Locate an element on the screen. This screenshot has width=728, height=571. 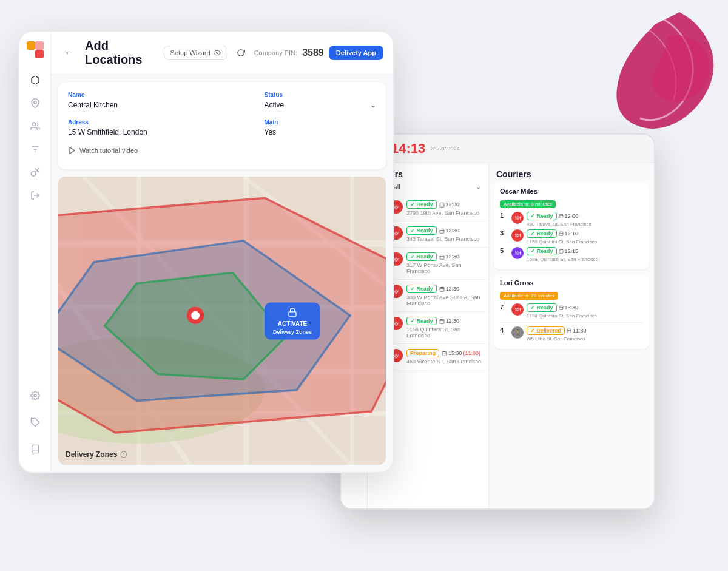
courier-status-3: ✓ Ready is located at coordinates (542, 234).